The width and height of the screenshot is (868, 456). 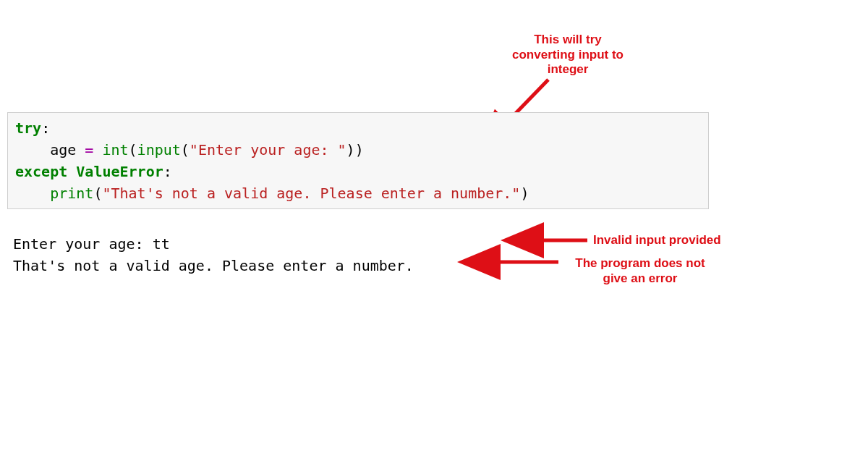 What do you see at coordinates (568, 55) in the screenshot?
I see `annotation-try-convert: This will try converting input to intege…` at bounding box center [568, 55].